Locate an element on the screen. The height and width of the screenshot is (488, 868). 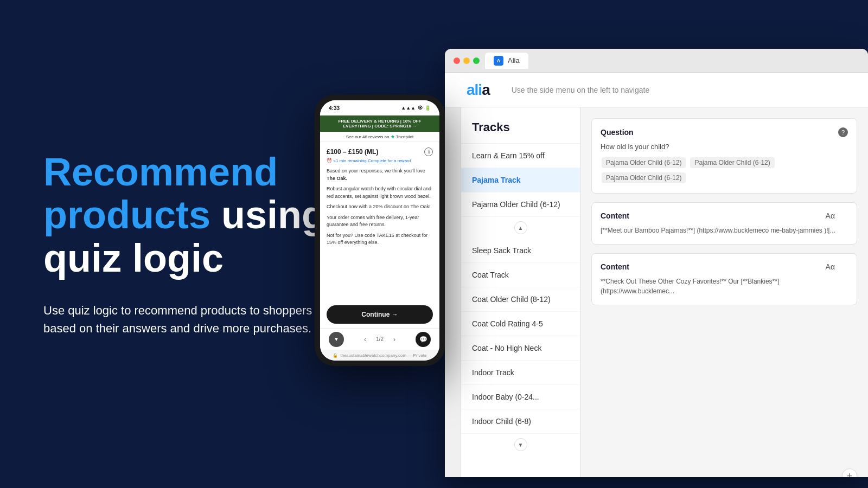
content-card-1-title: Content is located at coordinates (615, 216).